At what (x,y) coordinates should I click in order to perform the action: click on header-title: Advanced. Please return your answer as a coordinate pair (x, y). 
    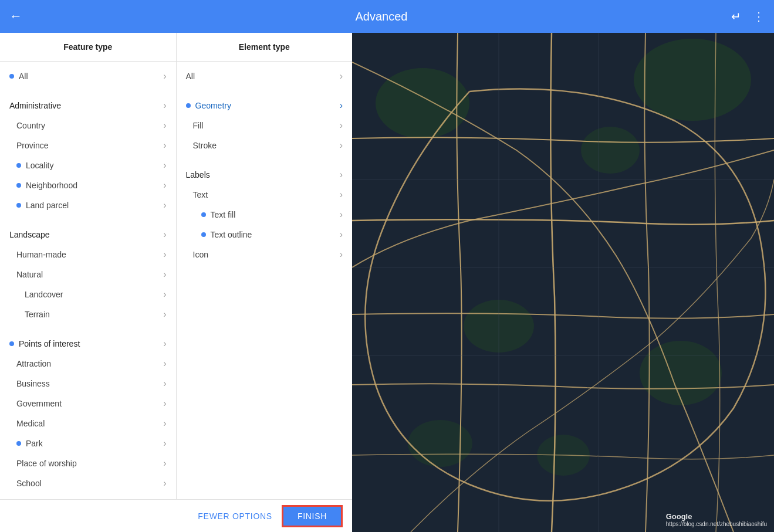
    Looking at the image, I should click on (381, 16).